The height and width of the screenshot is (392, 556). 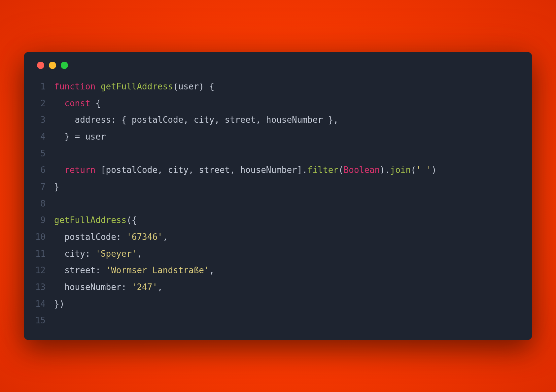 What do you see at coordinates (45, 220) in the screenshot?
I see `line-number: 9` at bounding box center [45, 220].